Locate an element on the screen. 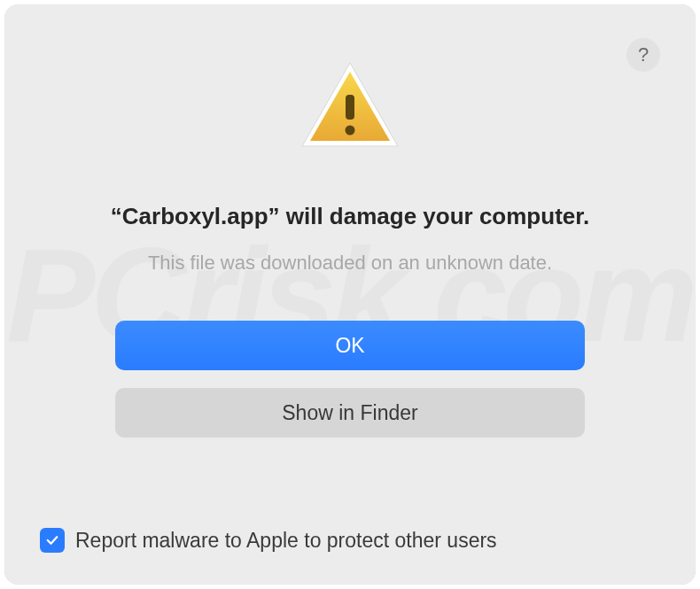  ok-button: OK is located at coordinates (350, 345).